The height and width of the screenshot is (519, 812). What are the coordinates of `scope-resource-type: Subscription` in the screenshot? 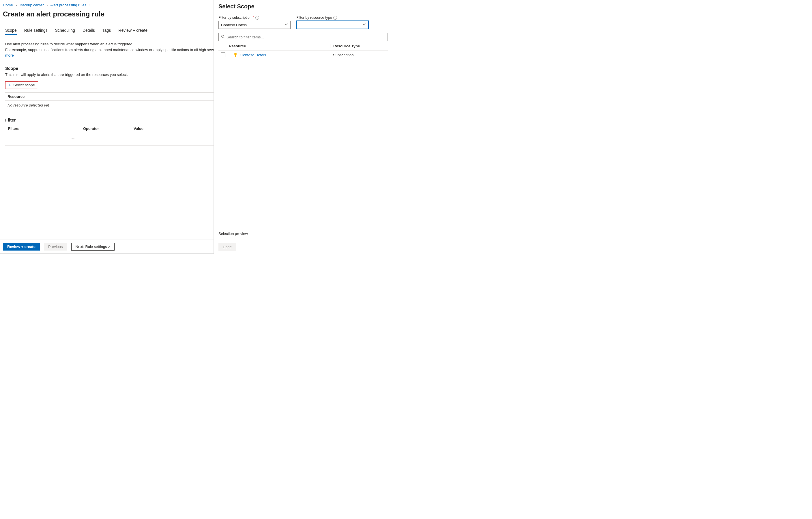 It's located at (359, 55).